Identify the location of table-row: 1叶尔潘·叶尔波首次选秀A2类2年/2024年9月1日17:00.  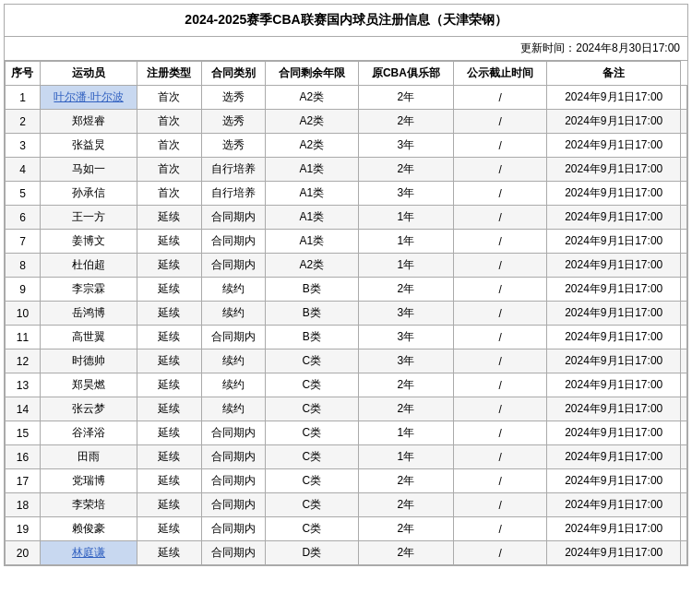
(347, 98).